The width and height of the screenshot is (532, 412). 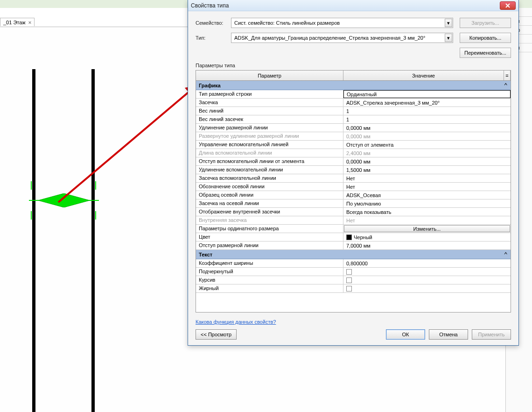 What do you see at coordinates (507, 76) in the screenshot?
I see `header-eq: =` at bounding box center [507, 76].